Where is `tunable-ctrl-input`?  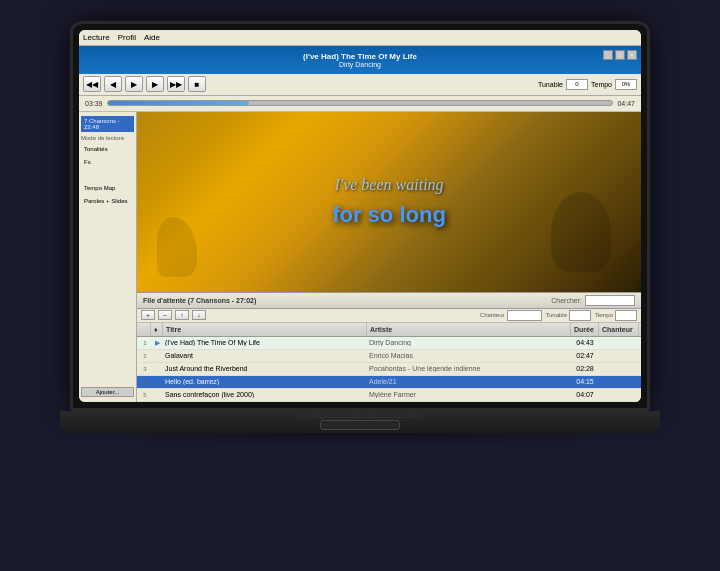 tunable-ctrl-input is located at coordinates (580, 316).